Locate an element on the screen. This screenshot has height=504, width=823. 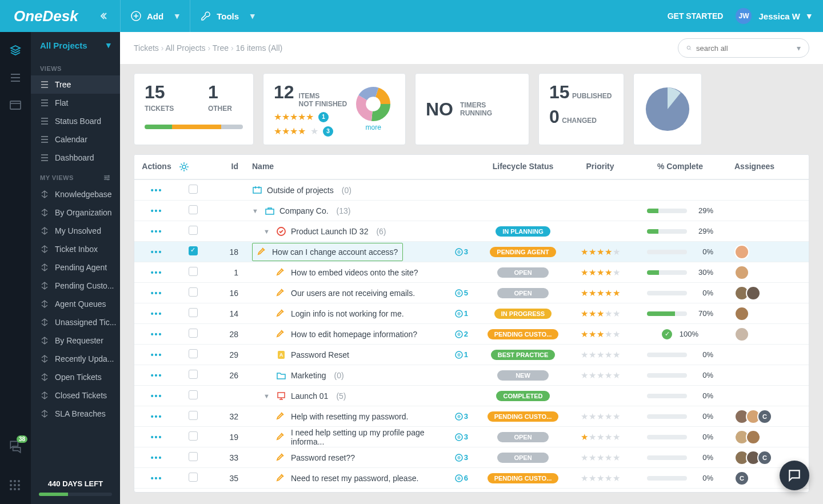
gear-icon is located at coordinates (193, 167).